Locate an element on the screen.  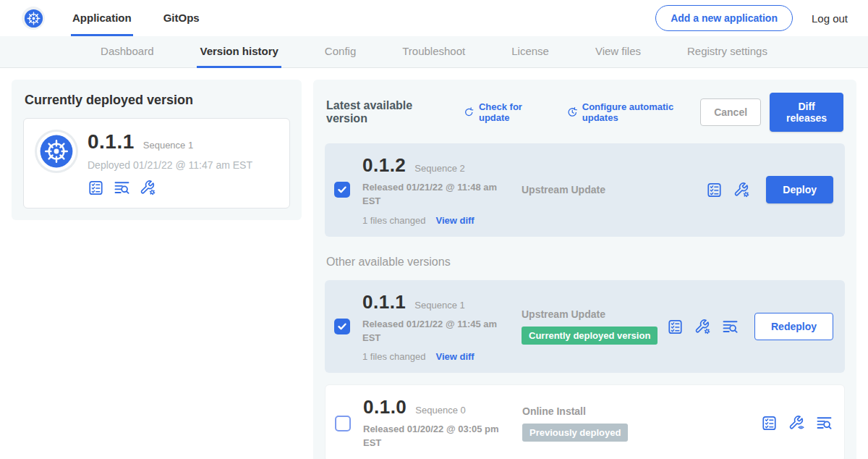
version-source: Online Install Previously deployed is located at coordinates (575, 424).